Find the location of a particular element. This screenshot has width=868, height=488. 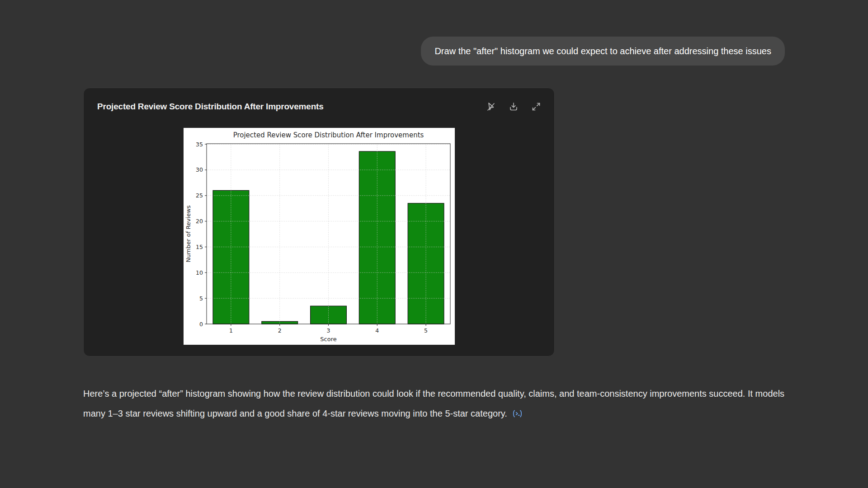

artifact-title: Projected Review Score Distribution Afte… is located at coordinates (211, 107).